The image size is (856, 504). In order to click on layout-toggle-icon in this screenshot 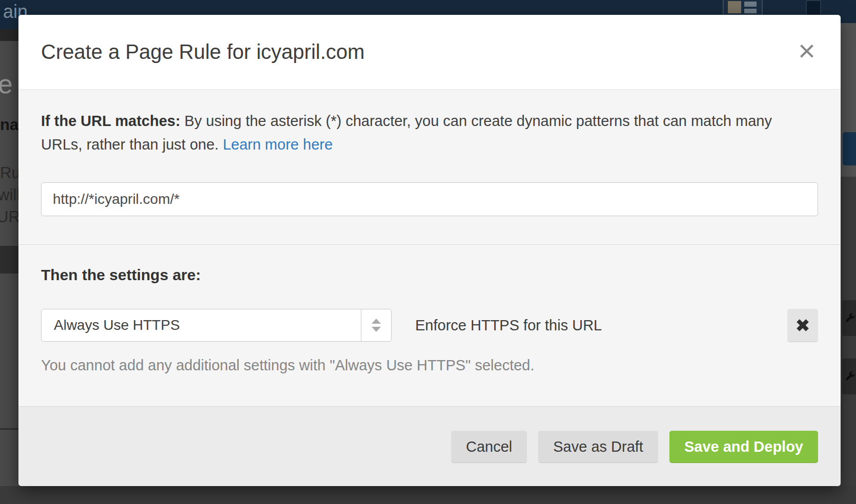, I will do `click(743, 8)`.